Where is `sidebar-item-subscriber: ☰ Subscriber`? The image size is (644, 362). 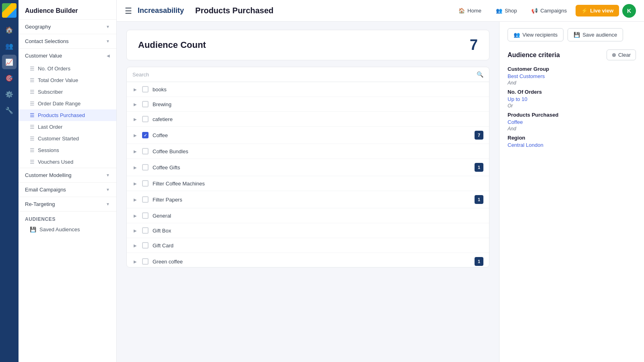 sidebar-item-subscriber: ☰ Subscriber is located at coordinates (68, 92).